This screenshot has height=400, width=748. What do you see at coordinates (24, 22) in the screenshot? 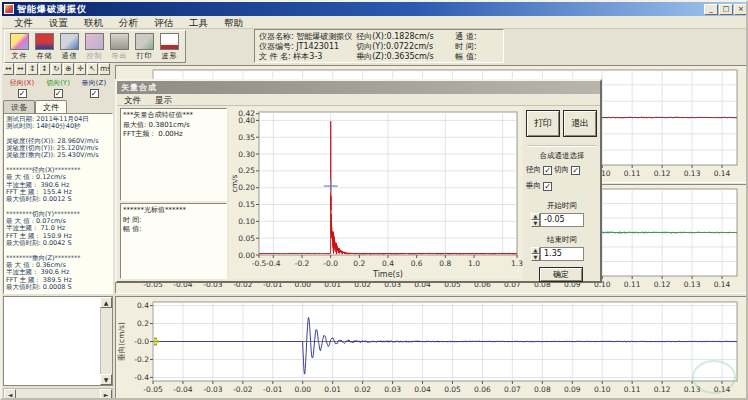
I see `menu-file: 文件` at bounding box center [24, 22].